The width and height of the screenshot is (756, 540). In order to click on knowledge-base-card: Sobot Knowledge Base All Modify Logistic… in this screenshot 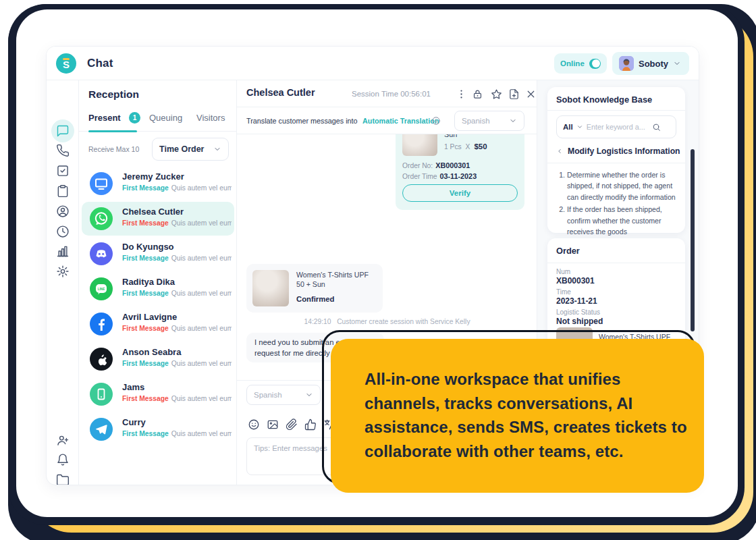, I will do `click(616, 160)`.